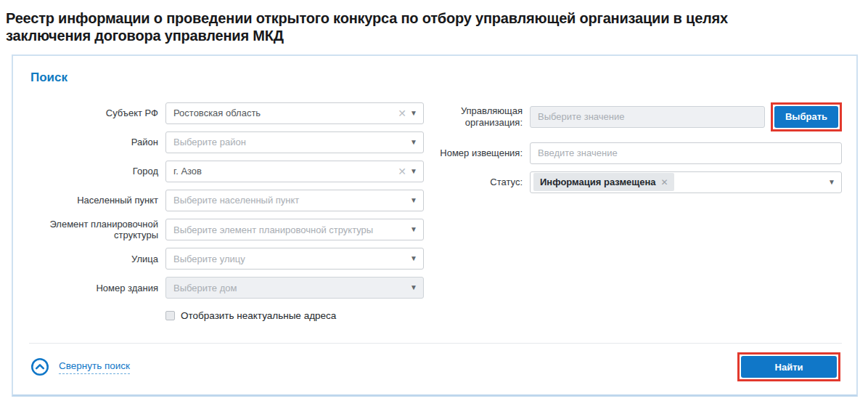 This screenshot has height=401, width=868. Describe the element at coordinates (295, 171) in the screenshot. I see `city-select: г. Азов ✕ ▼` at that location.